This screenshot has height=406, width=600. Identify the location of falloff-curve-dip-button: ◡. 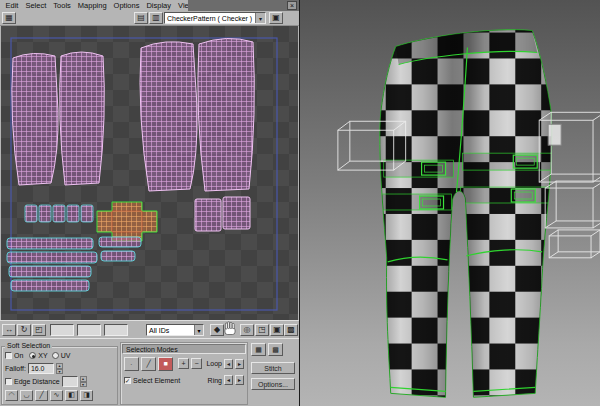
(26, 396).